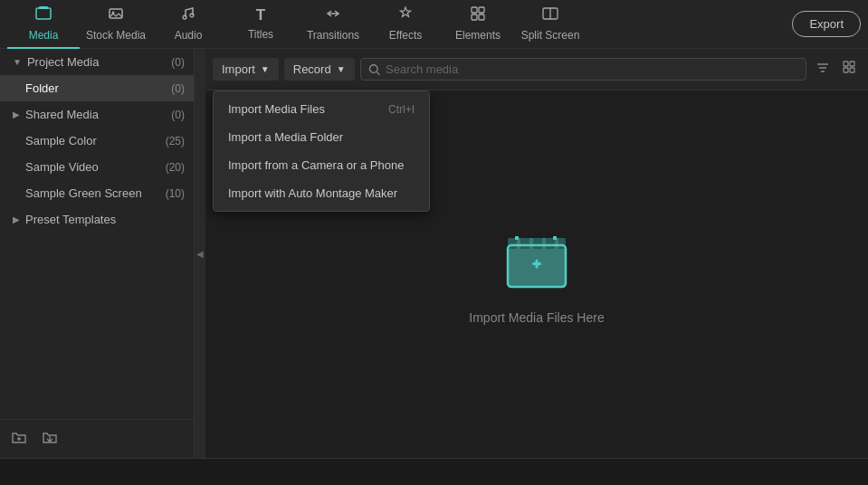 The height and width of the screenshot is (485, 868). I want to click on sidebar-label-project-media: Project Media, so click(93, 62).